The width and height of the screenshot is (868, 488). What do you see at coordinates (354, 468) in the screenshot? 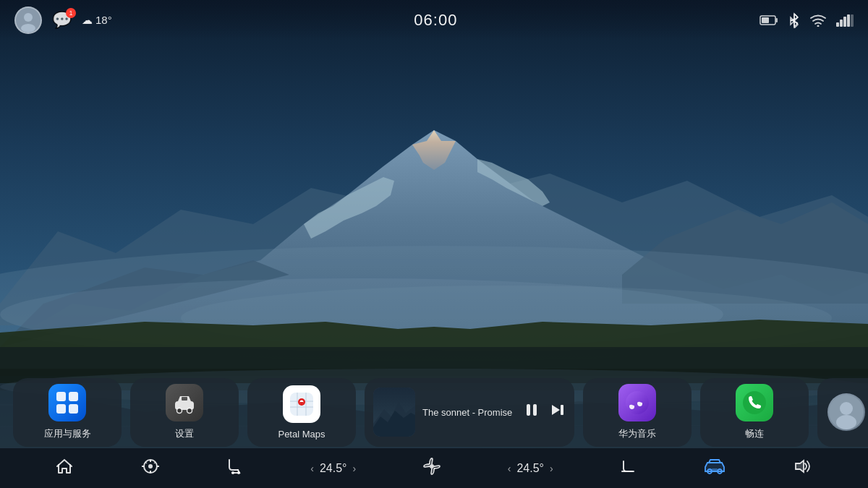
I see `temp-left-increase: ›` at bounding box center [354, 468].